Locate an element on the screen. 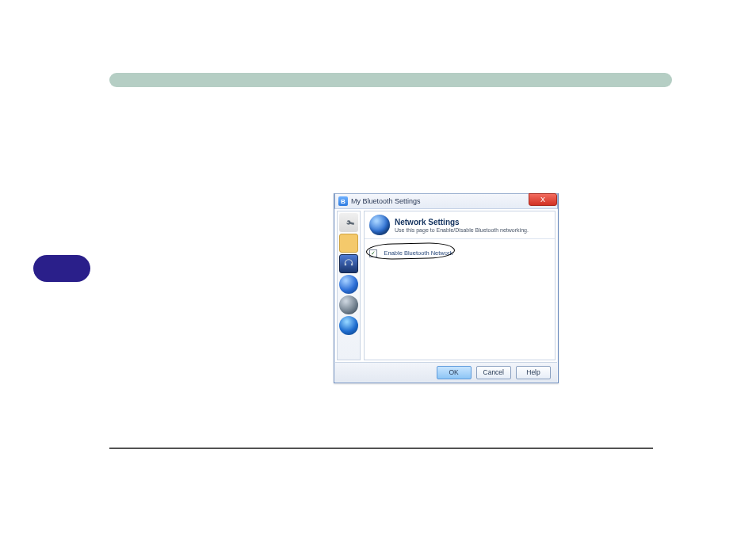  close-button: X is located at coordinates (543, 200).